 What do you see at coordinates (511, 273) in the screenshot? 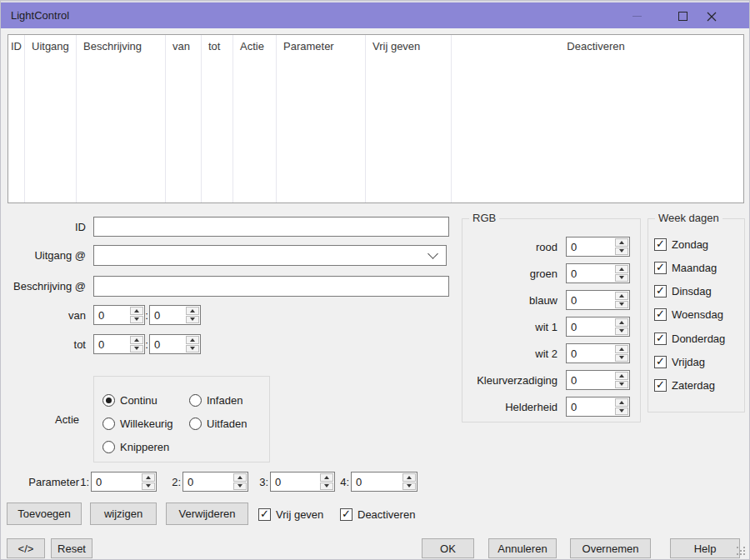
I see `groen-label: groen` at bounding box center [511, 273].